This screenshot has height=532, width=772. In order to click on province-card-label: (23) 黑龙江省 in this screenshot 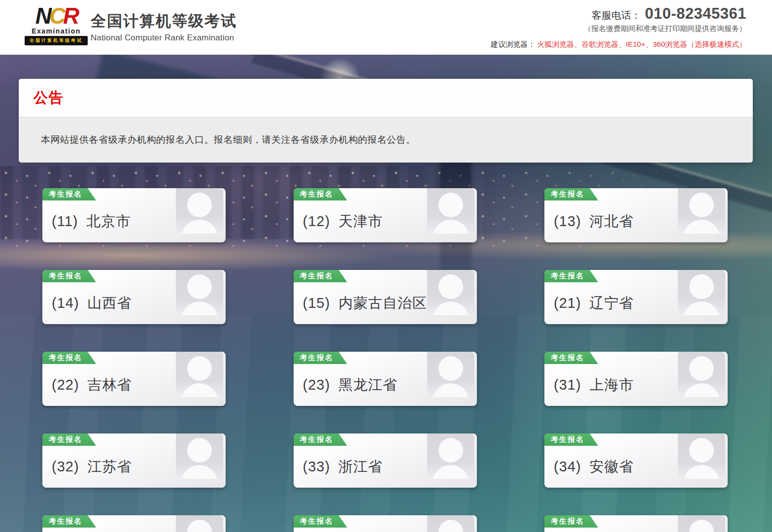, I will do `click(351, 385)`.